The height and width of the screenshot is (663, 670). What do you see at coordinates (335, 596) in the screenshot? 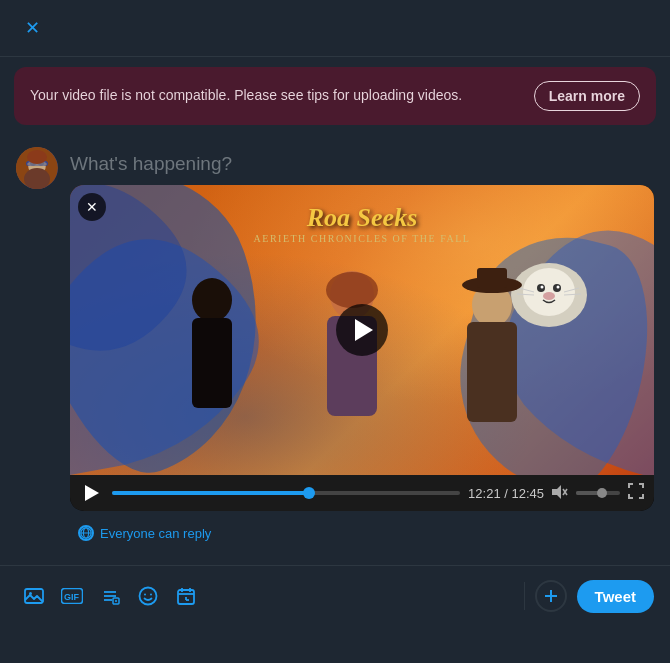
I see `toolbar: GIF` at bounding box center [335, 596].